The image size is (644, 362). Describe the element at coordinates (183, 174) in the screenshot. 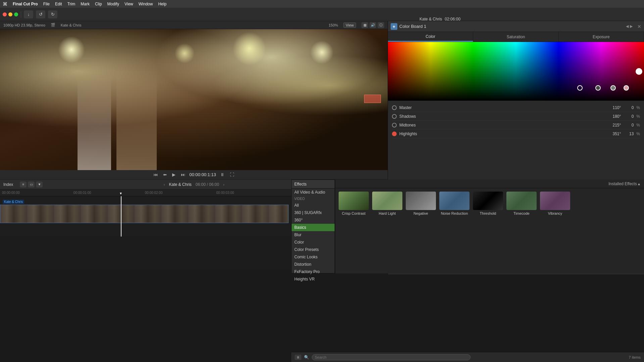

I see `play-forward-button: ⏭` at that location.